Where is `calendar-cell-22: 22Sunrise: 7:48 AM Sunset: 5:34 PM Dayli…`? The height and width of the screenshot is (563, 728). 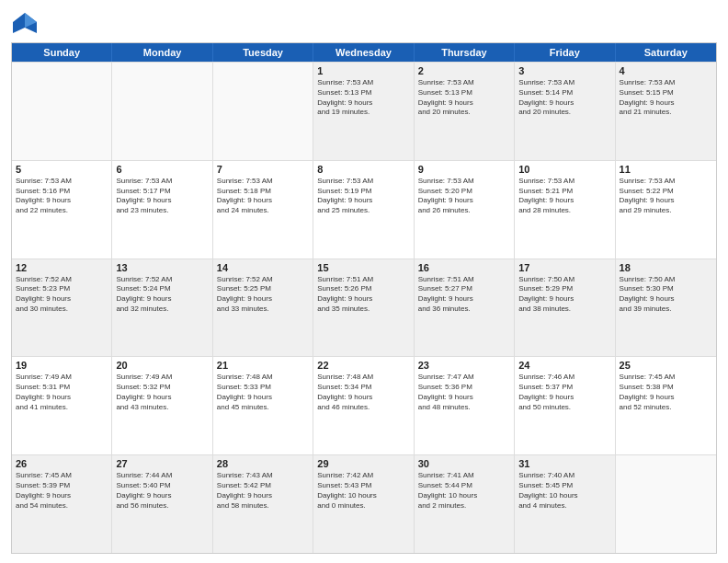 calendar-cell-22: 22Sunrise: 7:48 AM Sunset: 5:34 PM Dayli… is located at coordinates (364, 406).